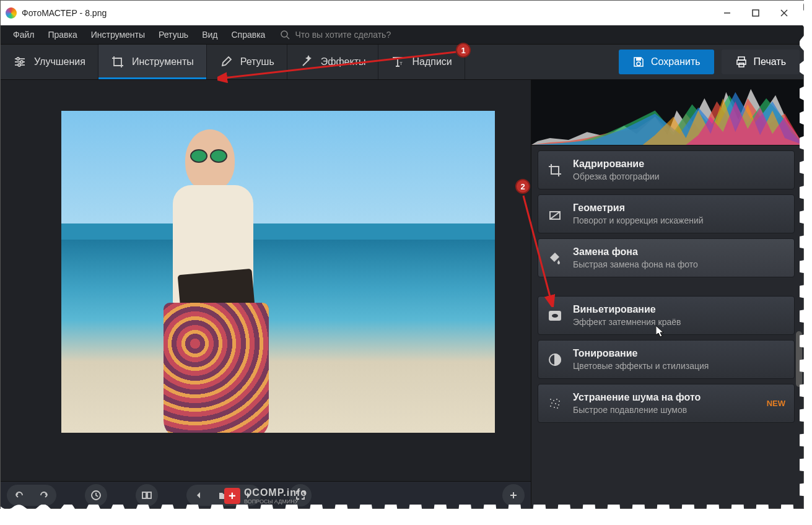  Describe the element at coordinates (152, 62) in the screenshot. I see `tab-tools: Инструменты` at that location.